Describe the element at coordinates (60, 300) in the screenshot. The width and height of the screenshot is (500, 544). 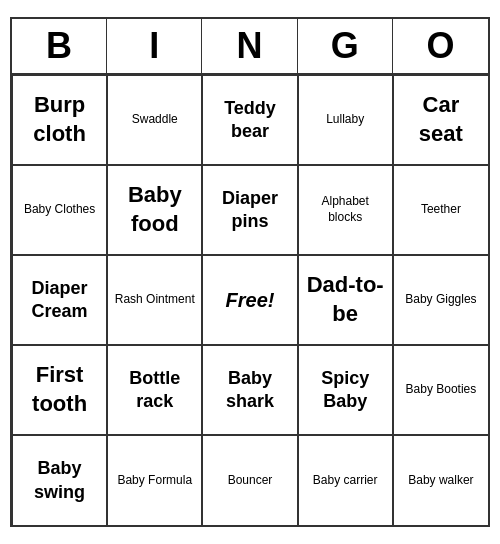
I see `bingo-cell: Diaper Cream` at that location.